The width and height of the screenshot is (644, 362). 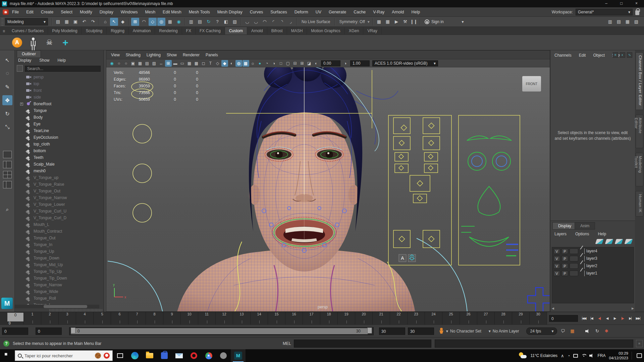 What do you see at coordinates (57, 84) in the screenshot?
I see `outliner-item: + top` at bounding box center [57, 84].